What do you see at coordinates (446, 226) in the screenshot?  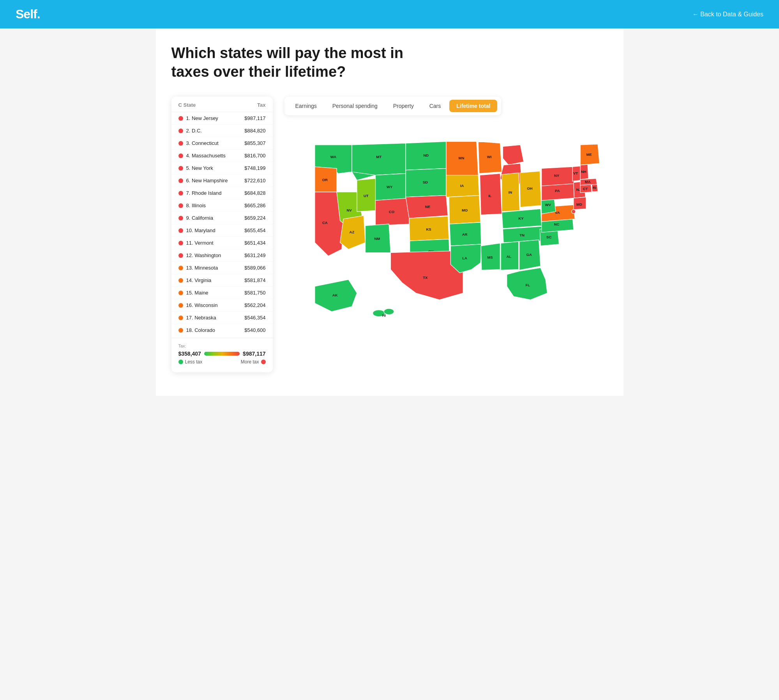 I see `us-map-svg: WA OR CA NV ID MT` at bounding box center [446, 226].